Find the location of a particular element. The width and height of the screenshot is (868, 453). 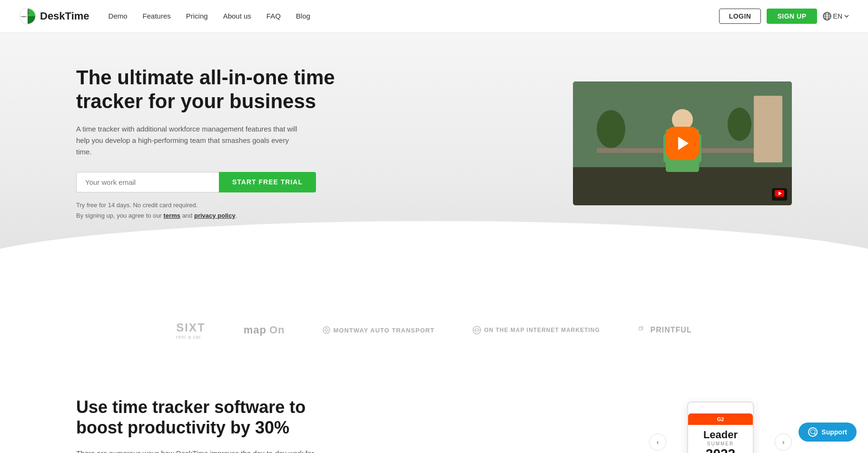

chevron-down-icon is located at coordinates (847, 16).